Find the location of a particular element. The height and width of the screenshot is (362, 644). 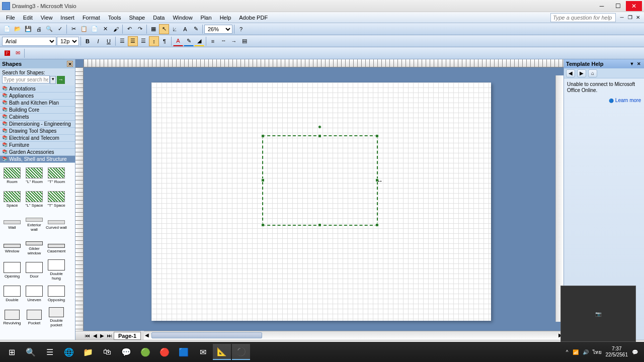

doc-minimize-button: ─ is located at coordinates (622, 18).